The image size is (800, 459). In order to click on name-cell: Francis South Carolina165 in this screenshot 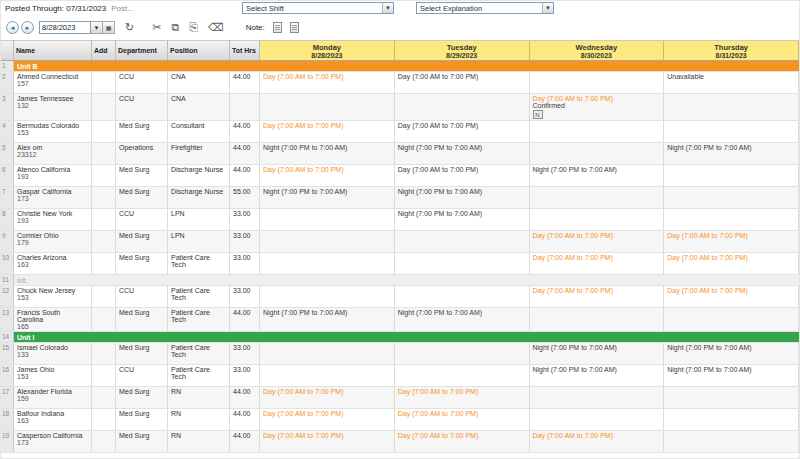, I will do `click(53, 320)`.